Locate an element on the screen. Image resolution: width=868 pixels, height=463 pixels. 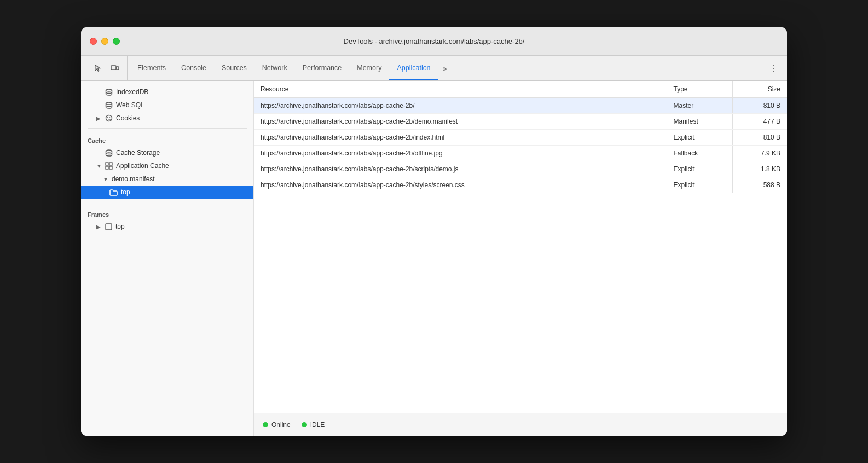
idle-label: IDLE is located at coordinates (317, 425).